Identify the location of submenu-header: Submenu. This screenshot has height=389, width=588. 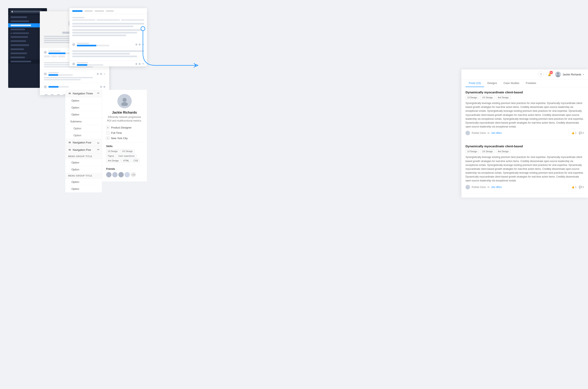
(84, 122).